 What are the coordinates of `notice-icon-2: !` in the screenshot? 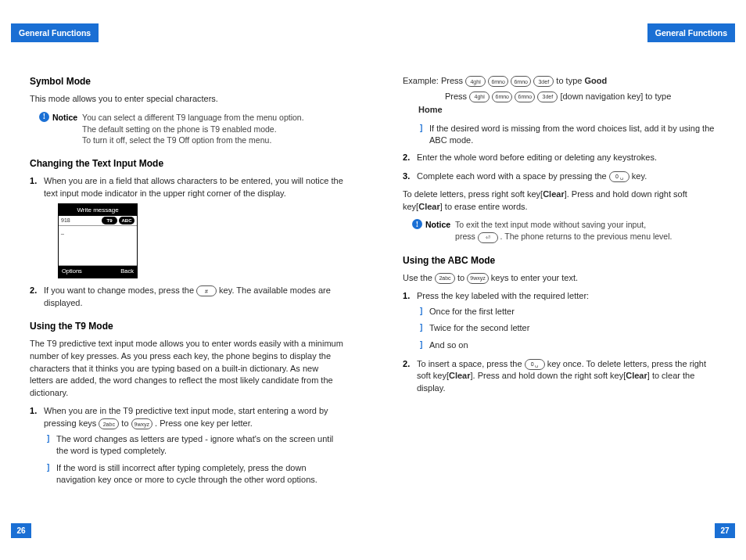 It's located at (418, 224).